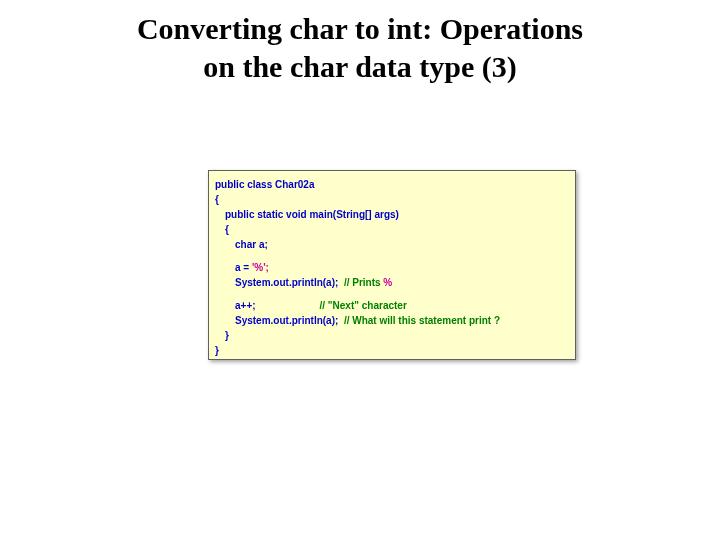  What do you see at coordinates (392, 320) in the screenshot?
I see `code-line: System.out.println(a); // What will this…` at bounding box center [392, 320].